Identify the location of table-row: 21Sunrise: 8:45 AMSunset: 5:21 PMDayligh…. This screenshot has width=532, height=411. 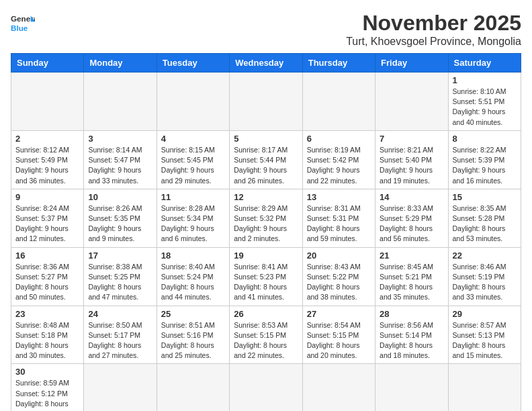
(412, 277).